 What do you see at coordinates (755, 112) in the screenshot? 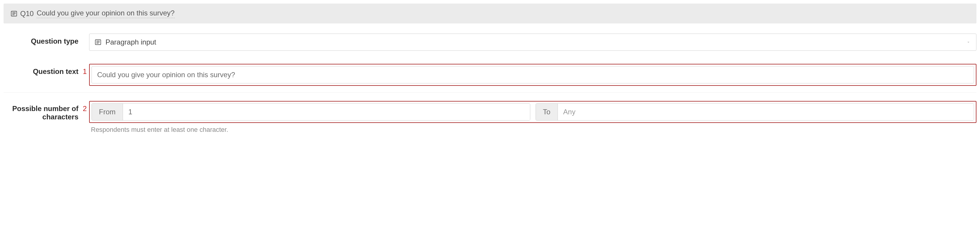
I see `to-segment: To` at bounding box center [755, 112].